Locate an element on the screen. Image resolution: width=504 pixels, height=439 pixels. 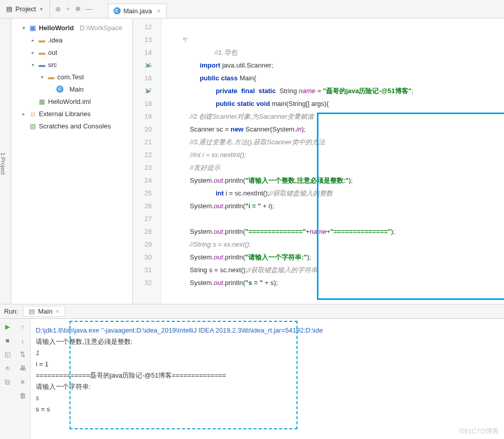
minimize-icon: — is located at coordinates (89, 9).